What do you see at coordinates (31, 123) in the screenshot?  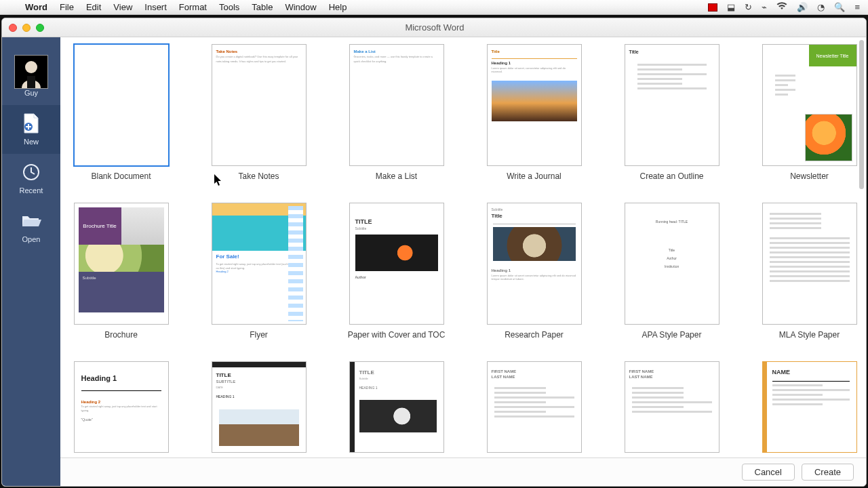 I see `new-doc-icon` at bounding box center [31, 123].